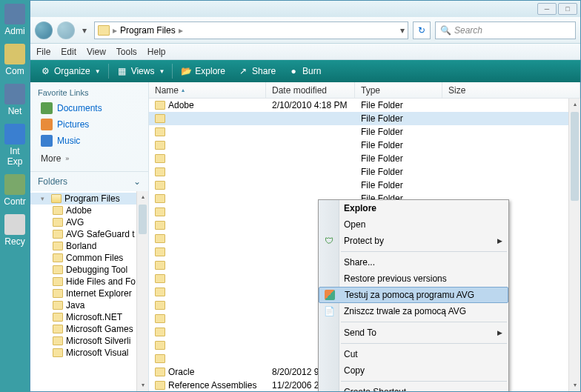 Image resolution: width=581 pixels, height=392 pixels. Describe the element at coordinates (47, 108) in the screenshot. I see `documents-icon` at that location.